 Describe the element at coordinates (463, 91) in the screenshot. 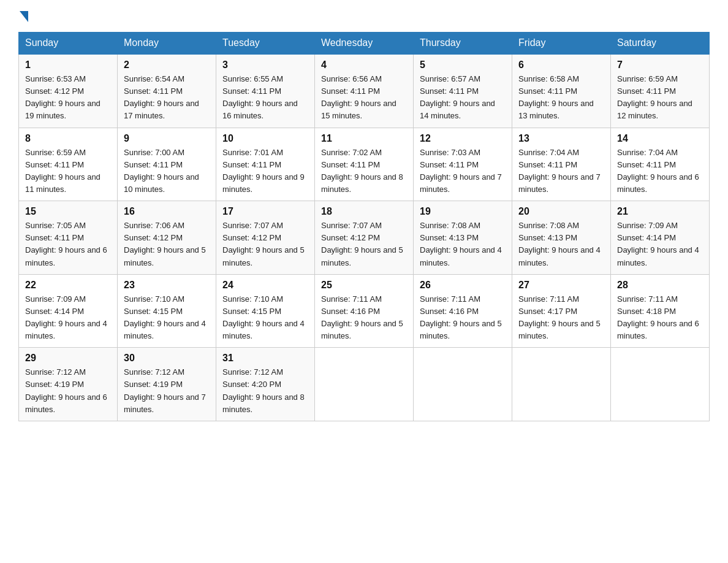

I see `calendar-cell: 5Sunrise: 6:57 AMSunset: 4:11 PMDaylight…` at that location.